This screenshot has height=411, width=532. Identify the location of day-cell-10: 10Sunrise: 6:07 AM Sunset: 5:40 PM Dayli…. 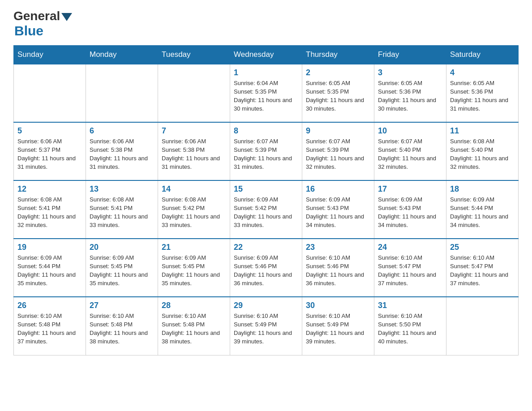
(410, 151).